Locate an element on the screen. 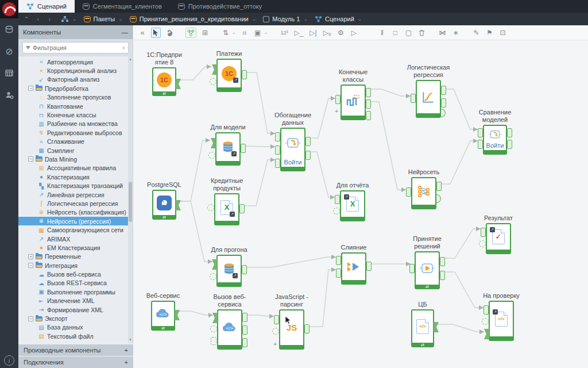 Image resolution: width=588 pixels, height=368 pixels. pause-icon: ‖ is located at coordinates (382, 33).